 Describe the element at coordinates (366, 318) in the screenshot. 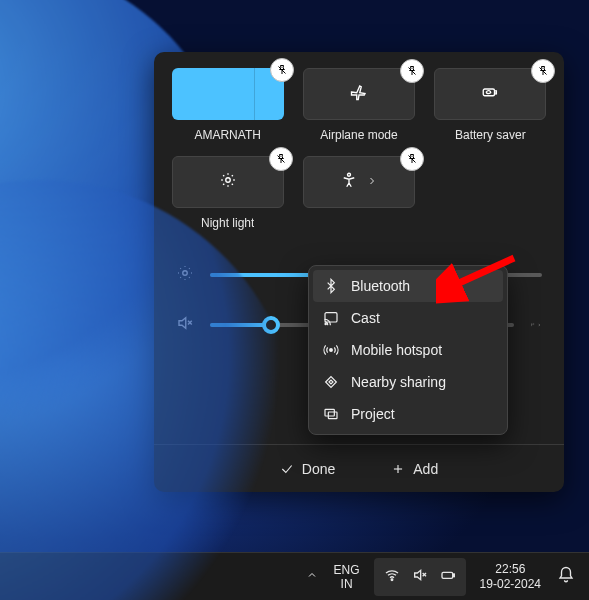

I see `menu-label: Cast` at that location.